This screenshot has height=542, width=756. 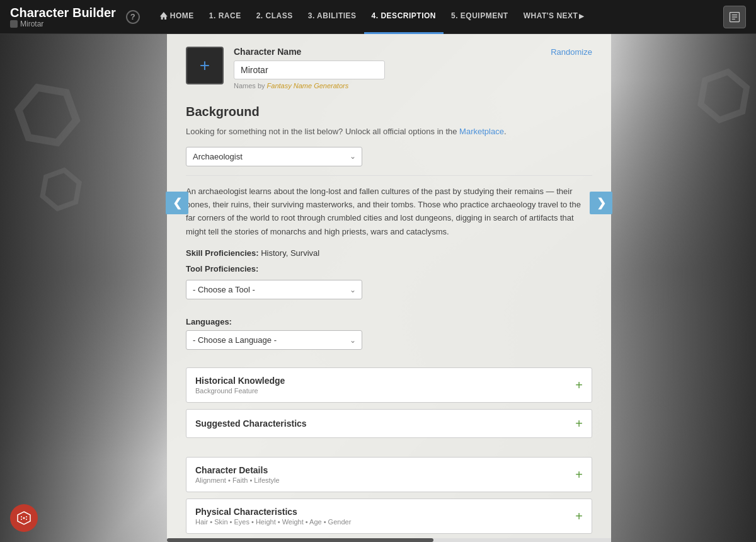 I want to click on character-name-section: + Character Name Randomize Names by Fant…, so click(x=389, y=68).